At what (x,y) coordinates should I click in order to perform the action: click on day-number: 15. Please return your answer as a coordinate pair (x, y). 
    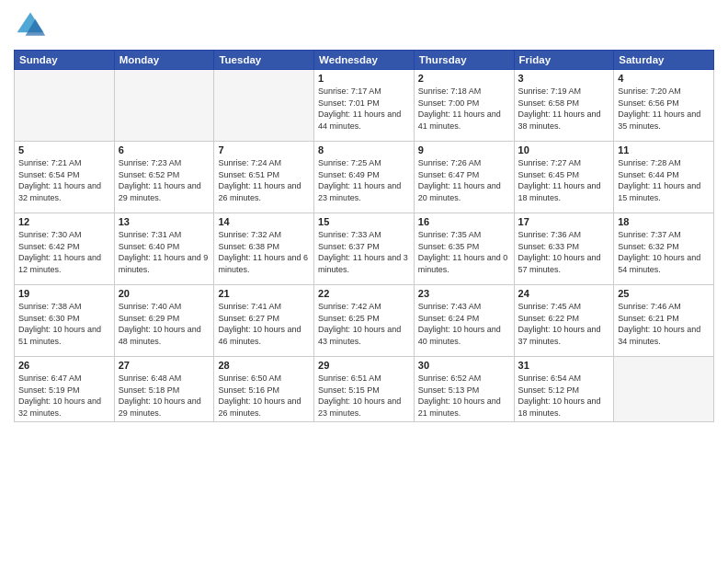
    Looking at the image, I should click on (364, 222).